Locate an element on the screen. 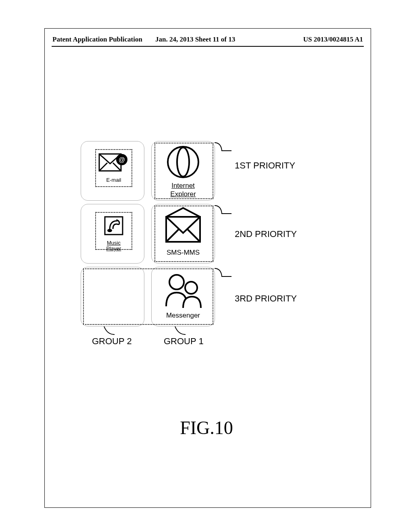  people-icon is located at coordinates (183, 290).